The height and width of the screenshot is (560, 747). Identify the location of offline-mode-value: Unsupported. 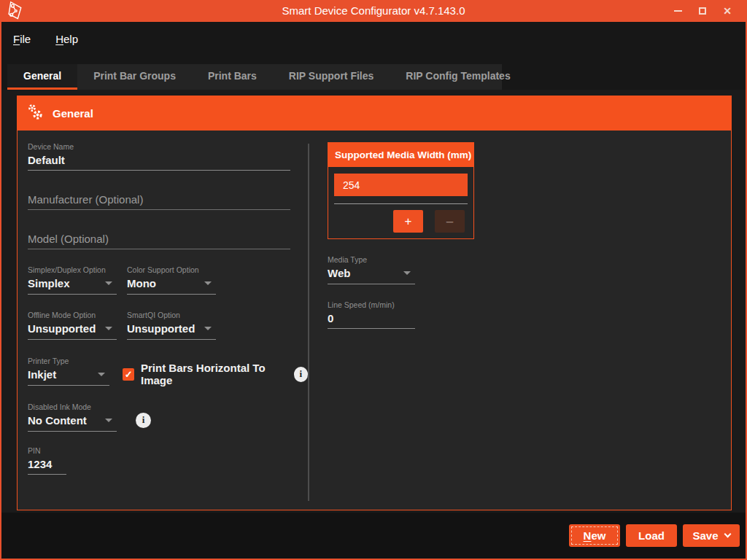
(61, 328).